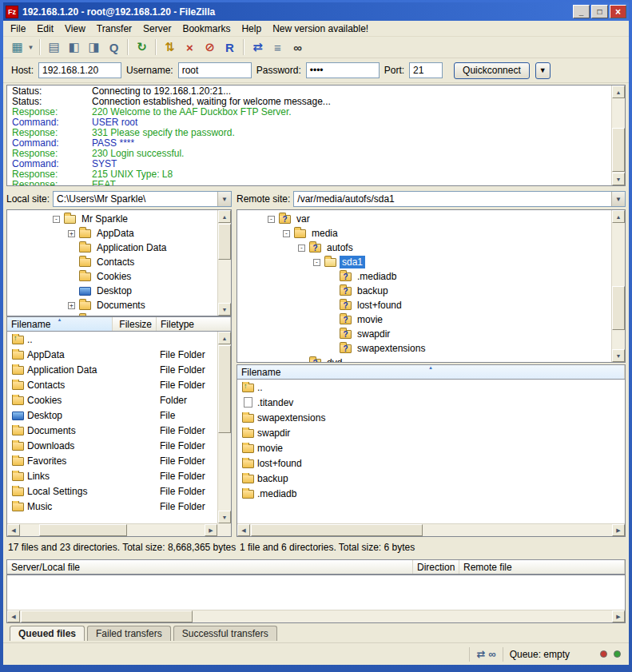 This screenshot has width=632, height=672. I want to click on site-manager-dropdown: ▼, so click(30, 48).